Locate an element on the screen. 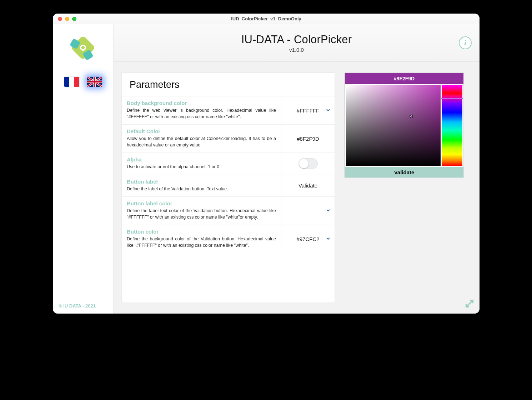  fullscreen-icon is located at coordinates (74, 19).